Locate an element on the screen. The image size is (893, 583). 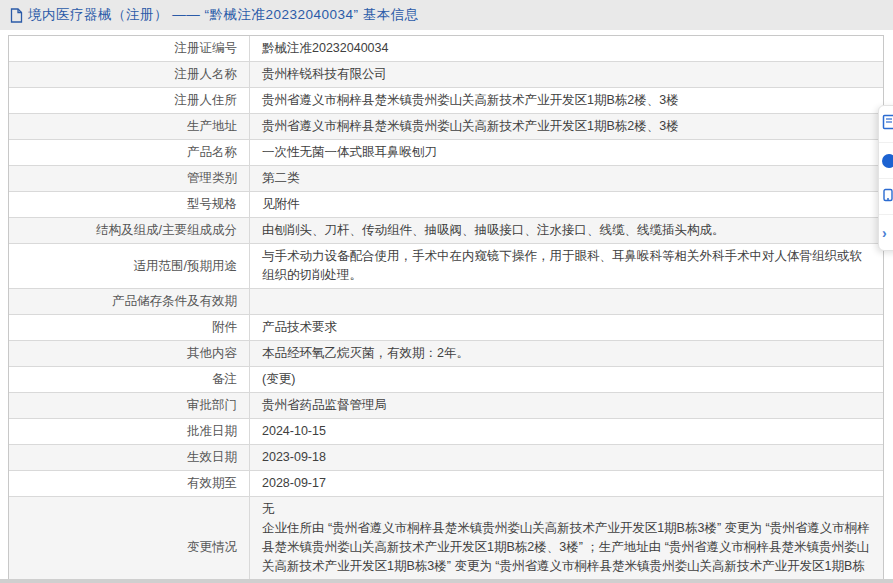
row-value-text: 2024-10-15 is located at coordinates (294, 432).